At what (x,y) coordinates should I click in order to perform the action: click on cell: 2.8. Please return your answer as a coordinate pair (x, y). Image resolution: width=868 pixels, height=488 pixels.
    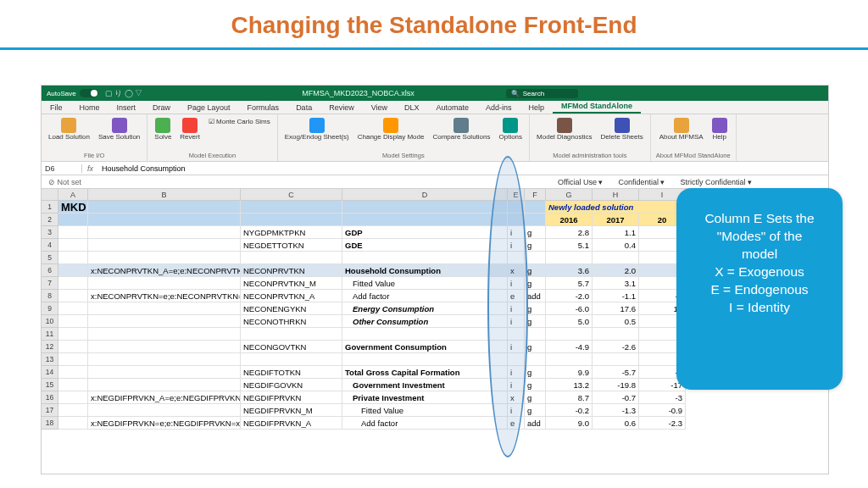
    Looking at the image, I should click on (570, 232).